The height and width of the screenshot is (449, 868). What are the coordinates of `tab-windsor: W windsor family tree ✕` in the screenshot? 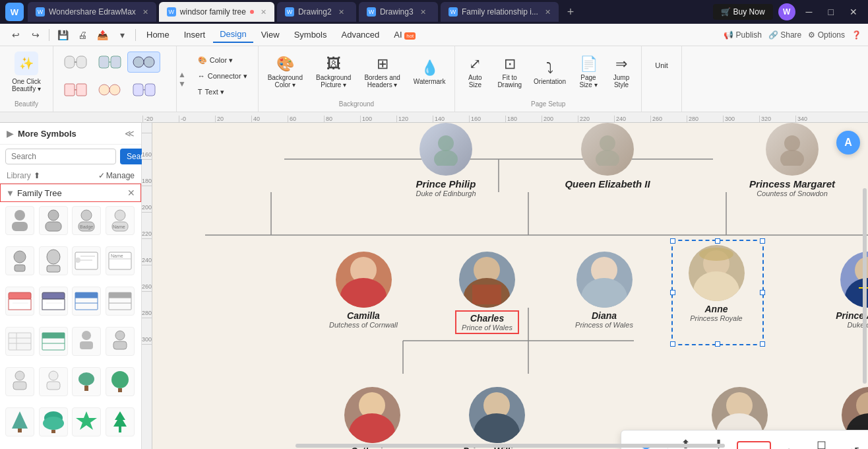 It's located at (216, 12).